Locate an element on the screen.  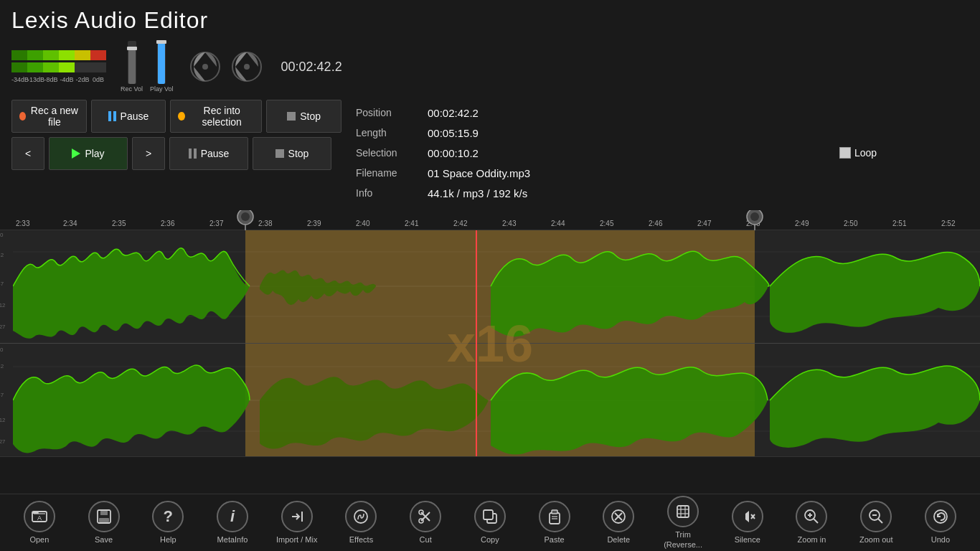
metainfo-icon: i is located at coordinates (232, 517).